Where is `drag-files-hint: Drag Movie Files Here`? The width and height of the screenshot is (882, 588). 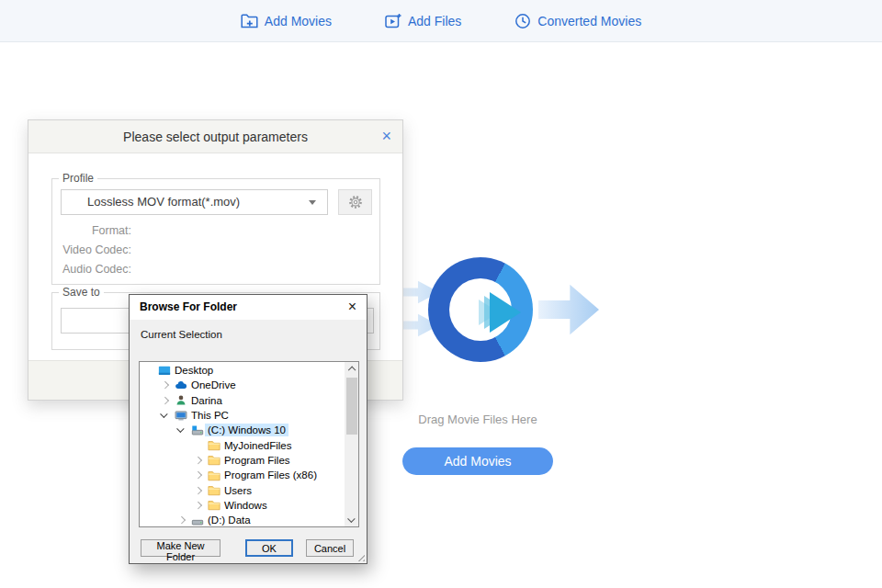 drag-files-hint: Drag Movie Files Here is located at coordinates (478, 419).